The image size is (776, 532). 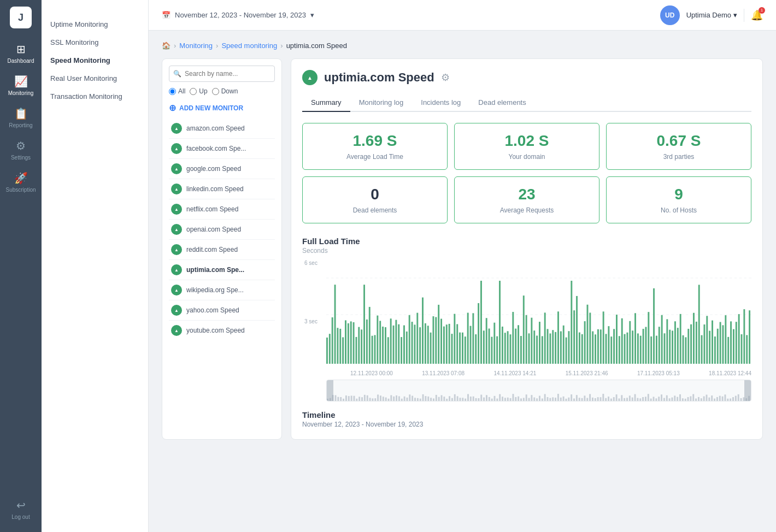 I want to click on y-label-3: 3 sec, so click(x=311, y=321).